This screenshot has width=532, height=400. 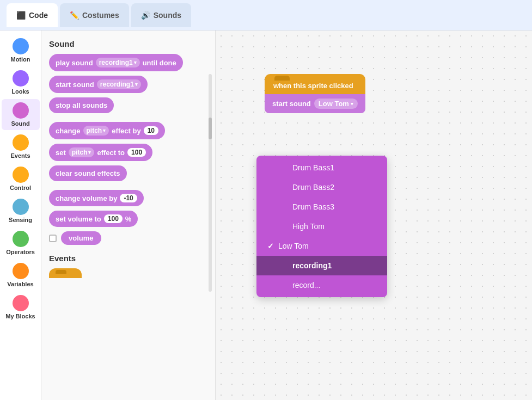 What do you see at coordinates (21, 179) in the screenshot?
I see `sidebar-item-control: Control` at bounding box center [21, 179].